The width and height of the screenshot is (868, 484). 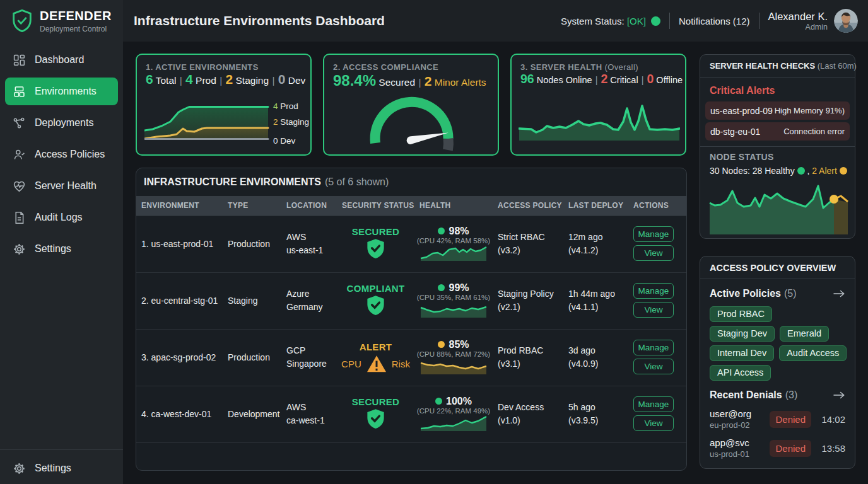 I want to click on svg-text: 4 Prod, so click(x=286, y=106).